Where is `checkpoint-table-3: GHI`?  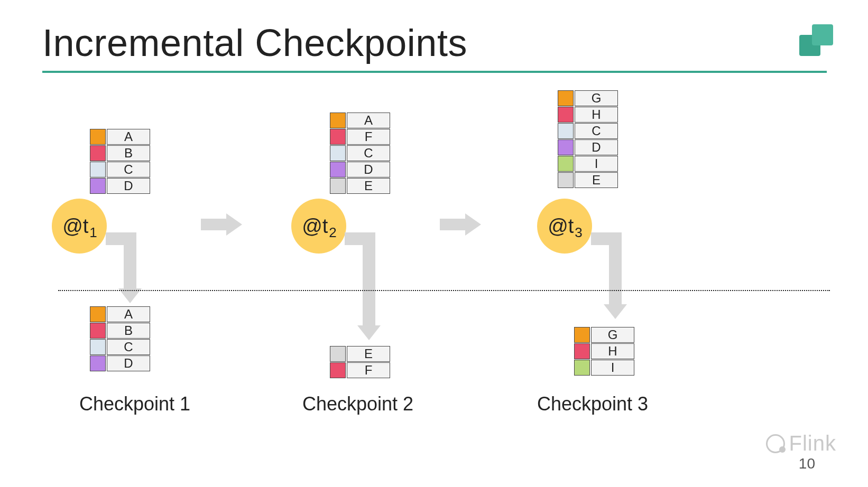
checkpoint-table-3: GHI is located at coordinates (604, 351).